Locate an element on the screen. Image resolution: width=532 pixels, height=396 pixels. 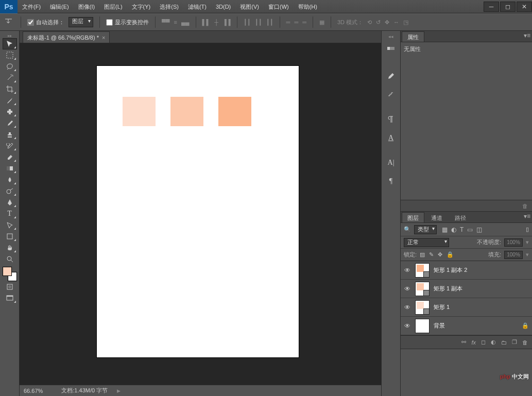
layer-name: 矩形 1 副本 2 is located at coordinates (481, 270).